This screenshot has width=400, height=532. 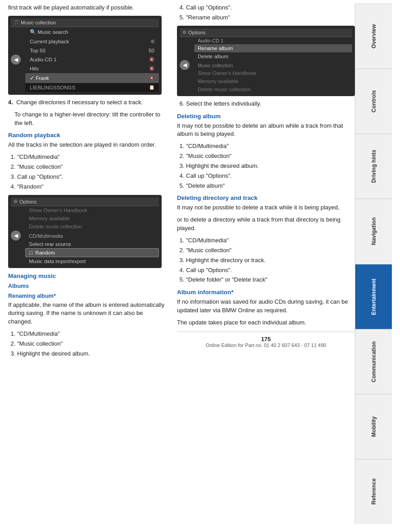 I want to click on edition-text: Online Edition for Part no. 01 40 2 607 …, so click(x=266, y=345).